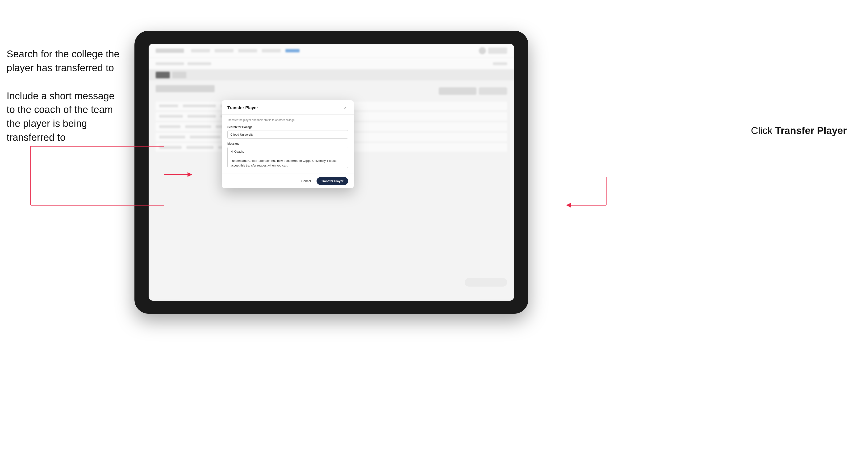 This screenshot has width=868, height=467. Describe the element at coordinates (63, 103) in the screenshot. I see `annotation-left: Search for the college the player has tr…` at that location.